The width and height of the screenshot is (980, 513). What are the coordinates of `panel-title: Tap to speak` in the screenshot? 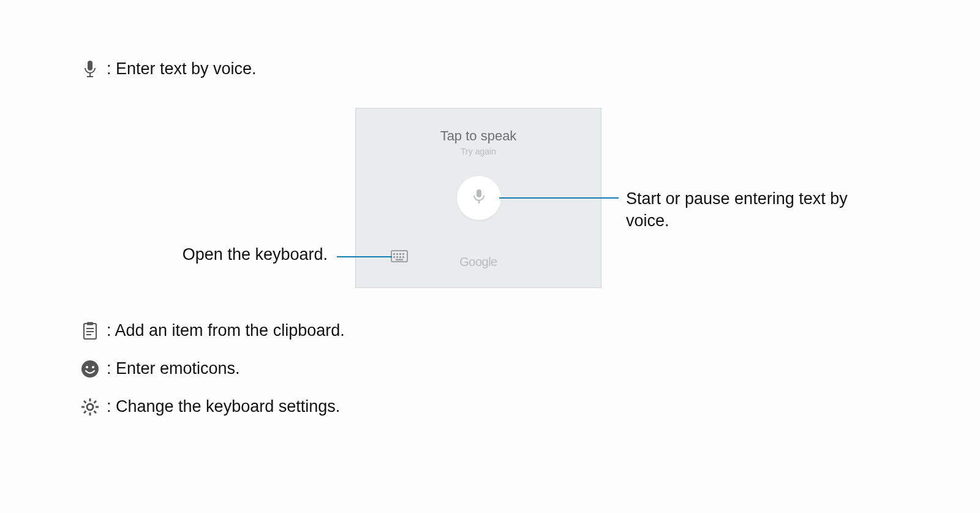 It's located at (478, 136).